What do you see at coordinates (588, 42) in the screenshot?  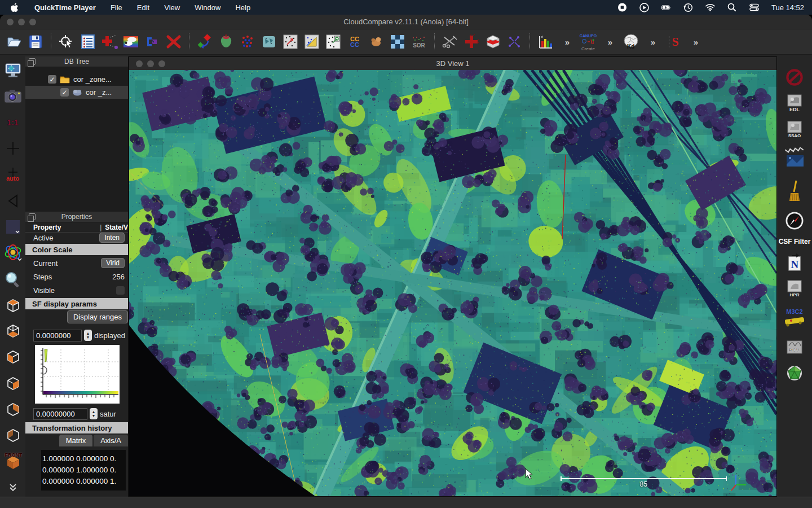 I see `canupo-plugin-button: CANUPOCreate` at bounding box center [588, 42].